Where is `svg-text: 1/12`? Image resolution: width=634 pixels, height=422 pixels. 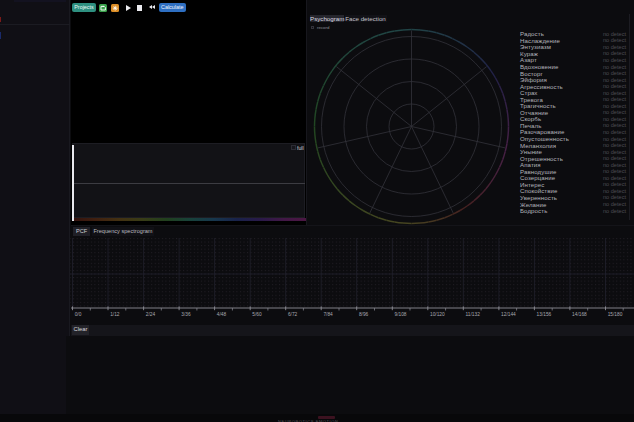
svg-text: 1/12 is located at coordinates (115, 314).